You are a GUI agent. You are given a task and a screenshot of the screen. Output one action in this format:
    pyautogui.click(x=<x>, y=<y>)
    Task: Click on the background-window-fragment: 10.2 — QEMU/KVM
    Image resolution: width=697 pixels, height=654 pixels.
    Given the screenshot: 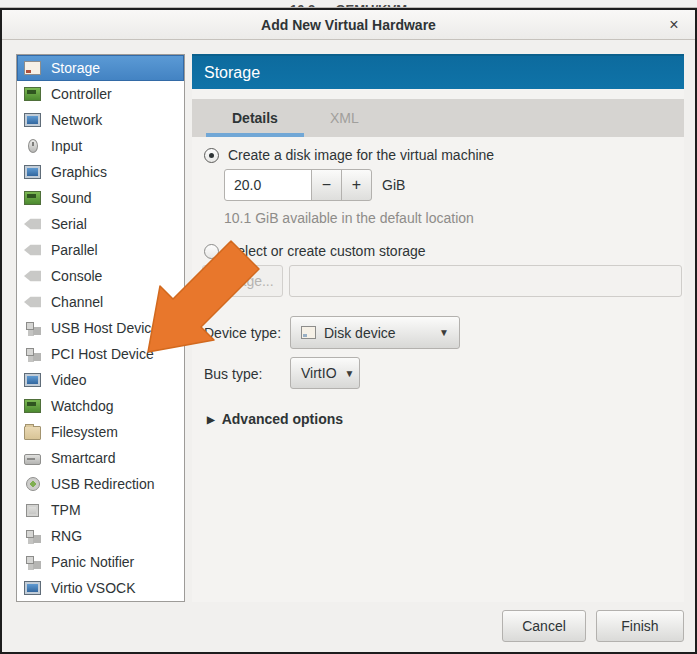 What is the action you would take?
    pyautogui.click(x=348, y=4)
    